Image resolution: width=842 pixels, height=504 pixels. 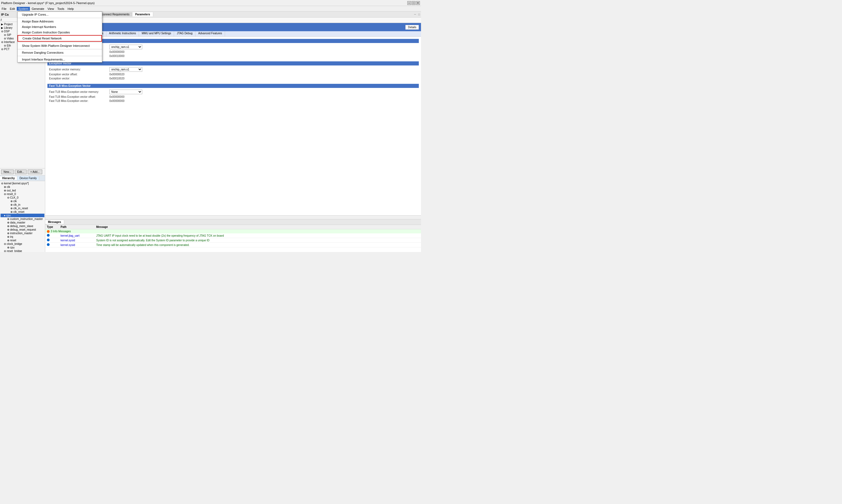 I want to click on edit-button: Edit..., so click(x=21, y=172).